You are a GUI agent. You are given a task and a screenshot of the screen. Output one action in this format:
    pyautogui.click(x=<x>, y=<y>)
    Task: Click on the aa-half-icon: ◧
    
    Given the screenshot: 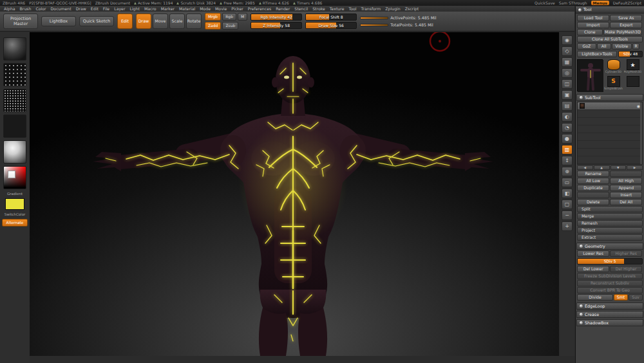 What is the action you would take?
    pyautogui.click(x=567, y=193)
    